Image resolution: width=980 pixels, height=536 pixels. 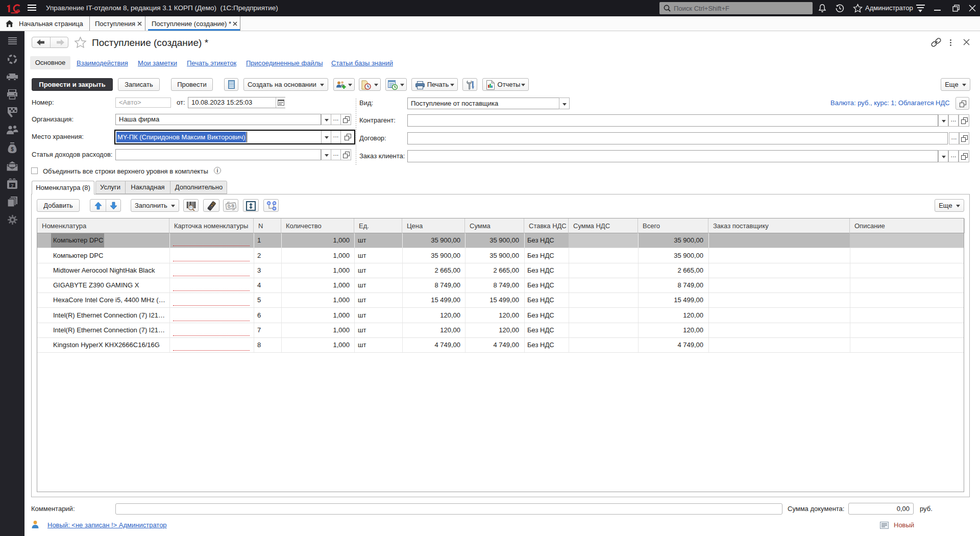 I want to click on svg-text: 7, so click(x=12, y=186).